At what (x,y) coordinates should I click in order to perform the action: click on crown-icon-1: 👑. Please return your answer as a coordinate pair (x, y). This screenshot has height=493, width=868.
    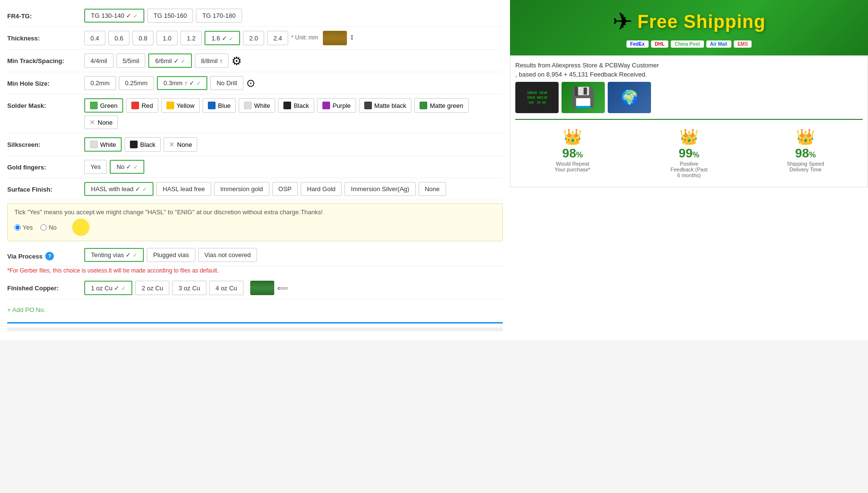
    Looking at the image, I should click on (689, 137).